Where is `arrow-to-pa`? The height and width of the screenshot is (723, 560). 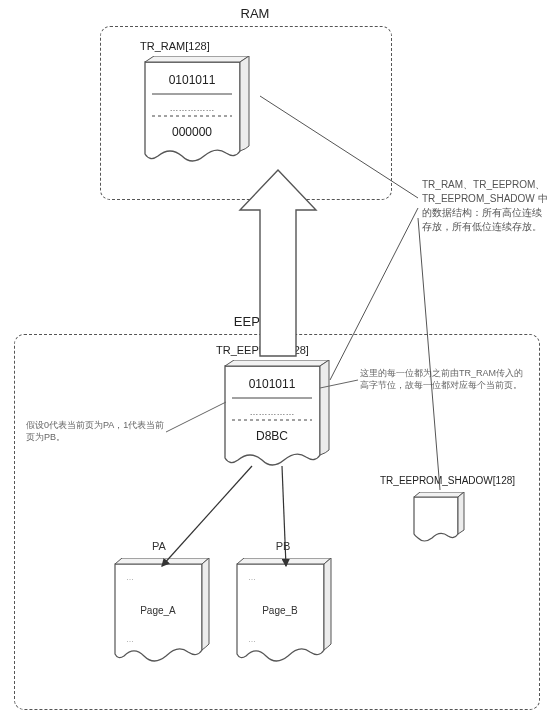 arrow-to-pa is located at coordinates (207, 516).